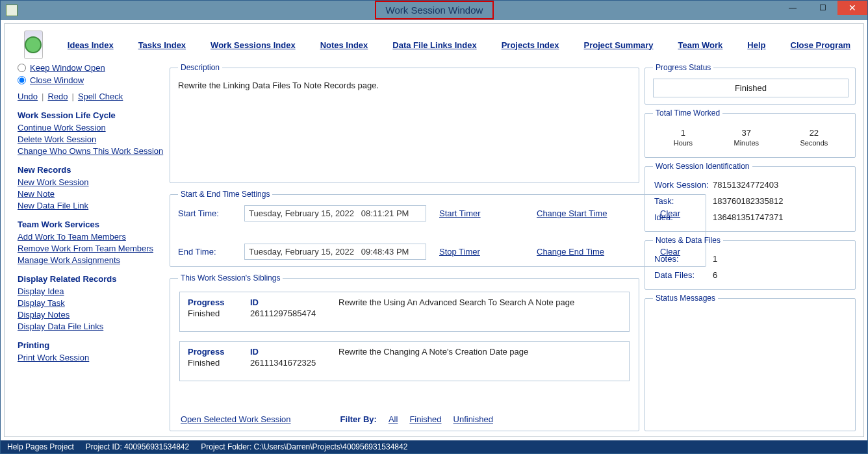 The image size is (868, 454). Describe the element at coordinates (683, 275) in the screenshot. I see `files-count-label: Data Files:` at that location.